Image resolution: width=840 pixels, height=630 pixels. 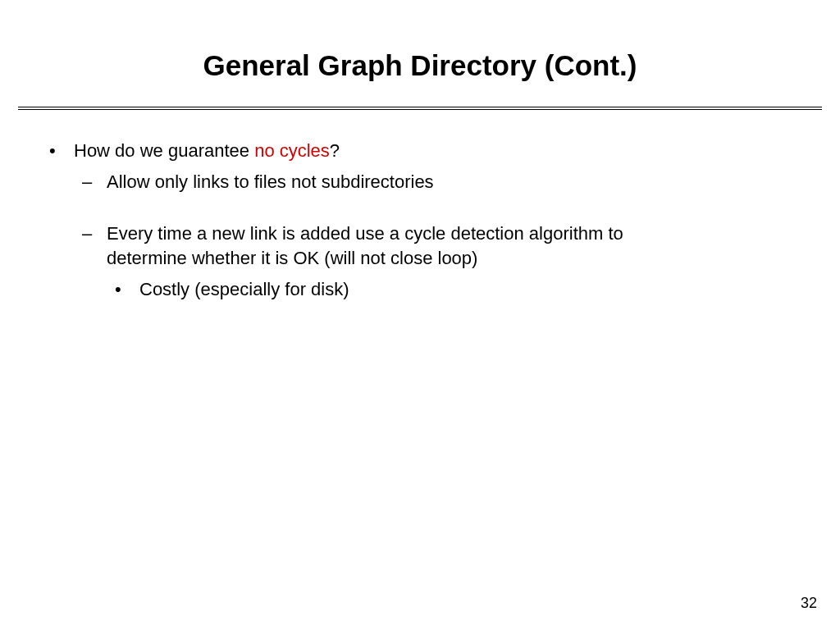 I want to click on bullet-level2-a: – Allow only links to files not subdirec…, so click(x=436, y=182).